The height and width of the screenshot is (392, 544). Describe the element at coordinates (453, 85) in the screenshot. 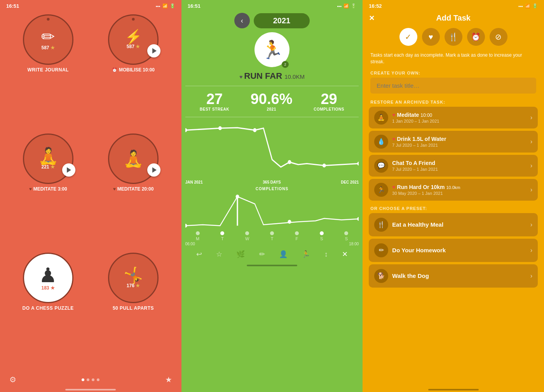

I see `task-title-input` at that location.